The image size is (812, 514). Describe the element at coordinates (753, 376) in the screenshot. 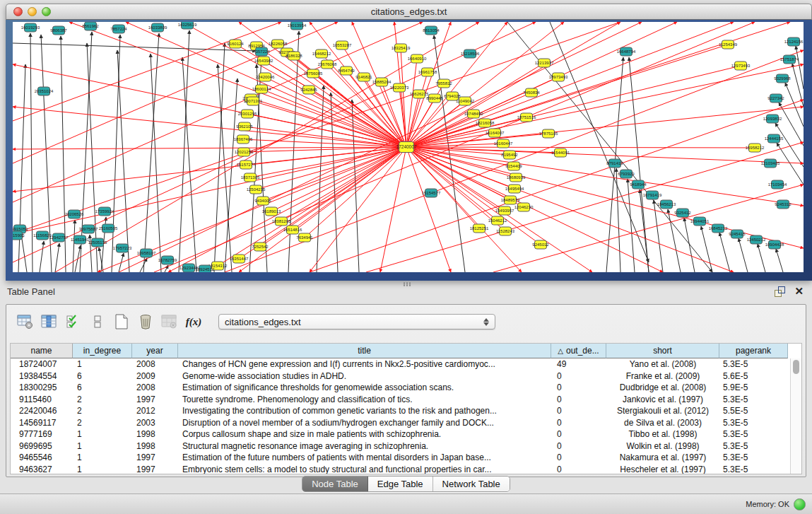

I see `cell: 5.6E-5` at that location.